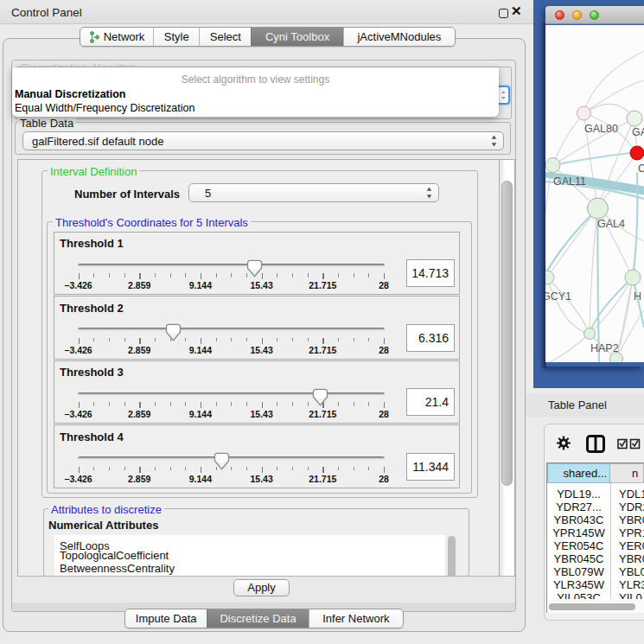 This screenshot has height=644, width=644. I want to click on svg-text: H, so click(638, 296).